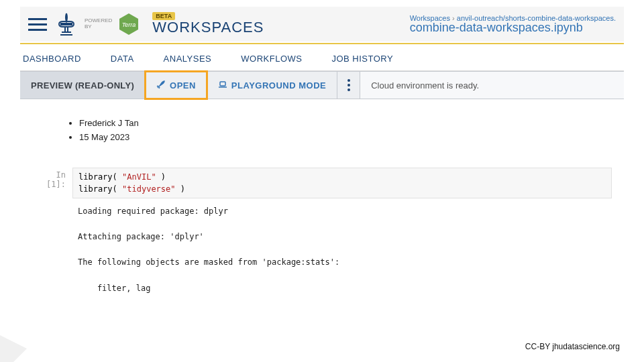 The height and width of the screenshot is (362, 644). Describe the element at coordinates (208, 24) in the screenshot. I see `workspaces-heading-block: BETA WORKSPACES` at that location.